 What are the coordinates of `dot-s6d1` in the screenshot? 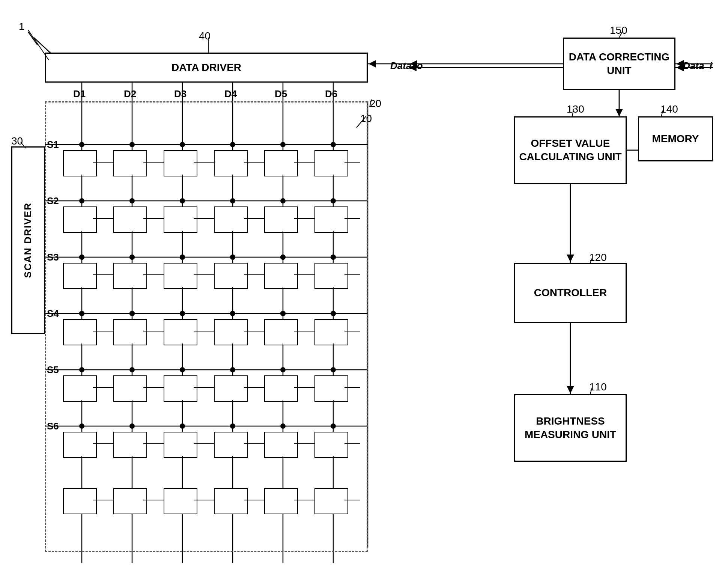 It's located at (82, 426).